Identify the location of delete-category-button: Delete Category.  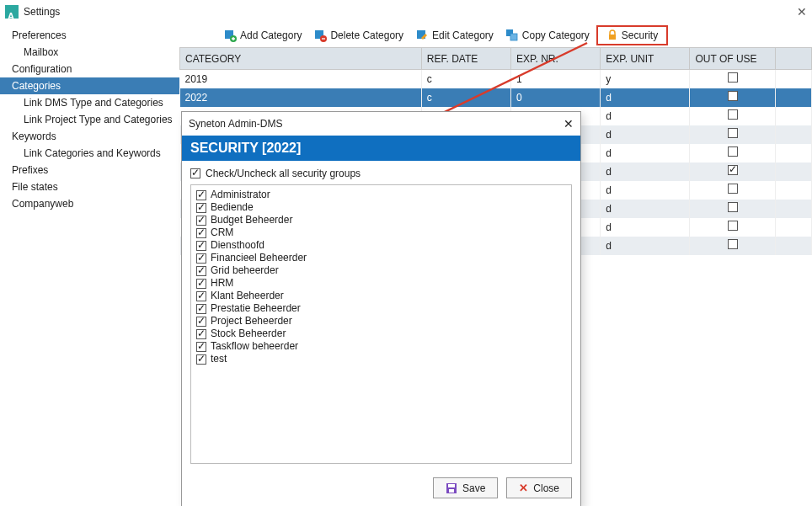
(359, 35).